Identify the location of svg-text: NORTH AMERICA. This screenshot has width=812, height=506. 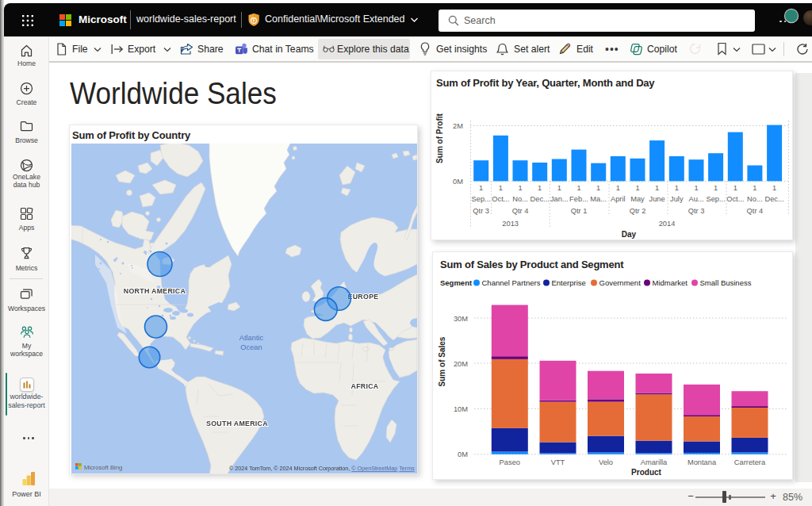
(155, 291).